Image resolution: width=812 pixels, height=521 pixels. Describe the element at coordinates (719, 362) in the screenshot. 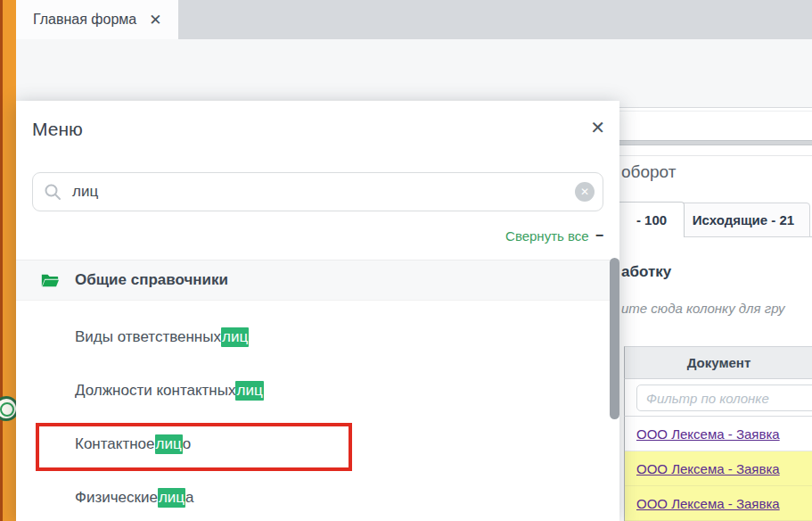

I see `column-header-label: Документ` at that location.